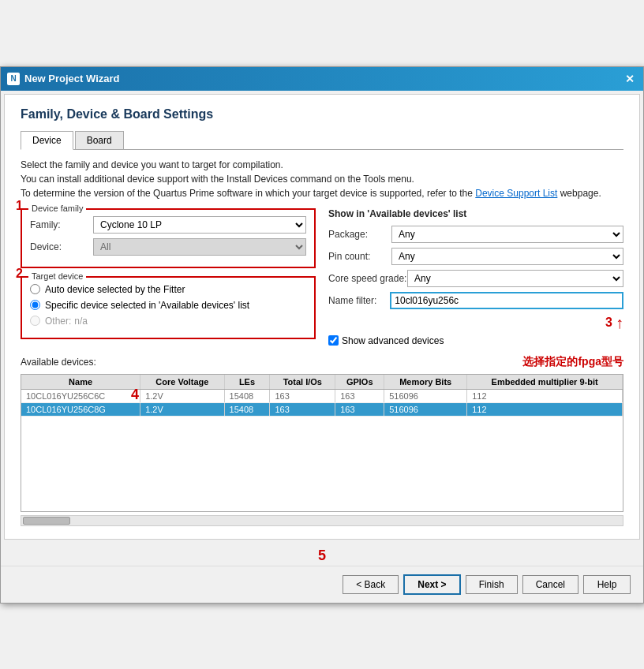  I want to click on avail-header: Available devices: 选择指定的fpga型号, so click(322, 364).